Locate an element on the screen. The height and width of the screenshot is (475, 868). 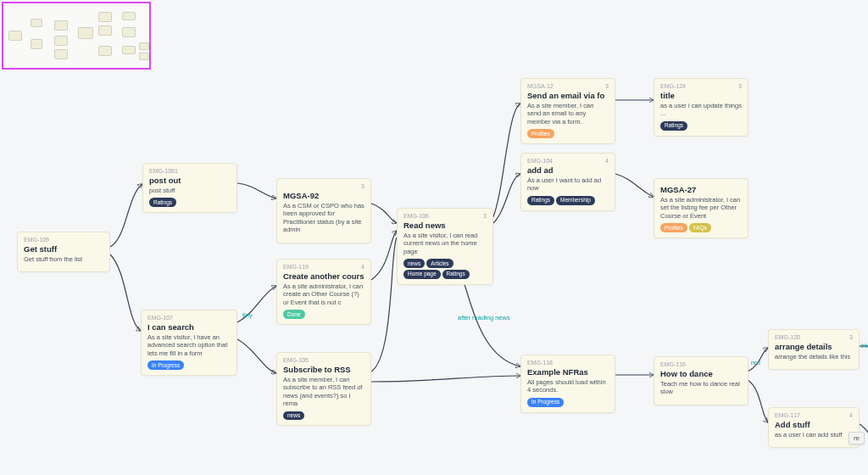
card-id: EMG-118 is located at coordinates (540, 363).